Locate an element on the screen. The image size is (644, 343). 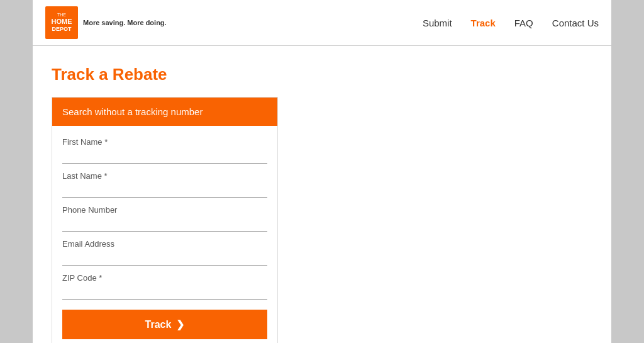
tagline-text: More saving. More doing. is located at coordinates (125, 23).